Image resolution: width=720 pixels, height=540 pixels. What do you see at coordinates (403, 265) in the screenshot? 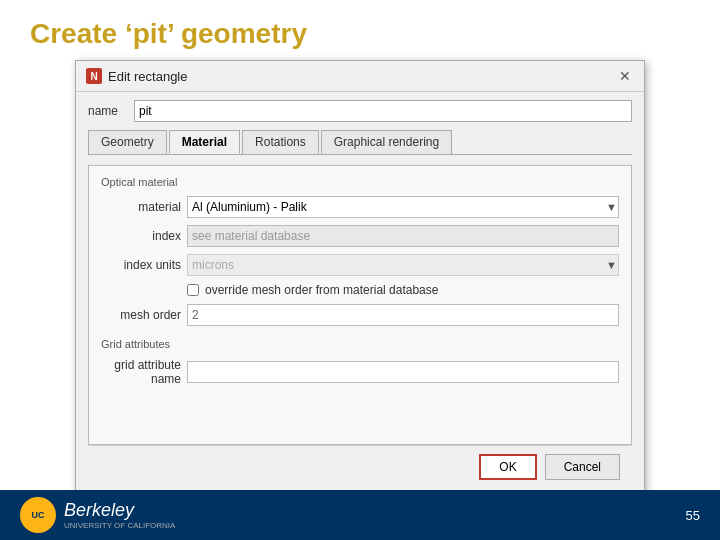
I see `index-units-dropdown: microns` at bounding box center [403, 265].